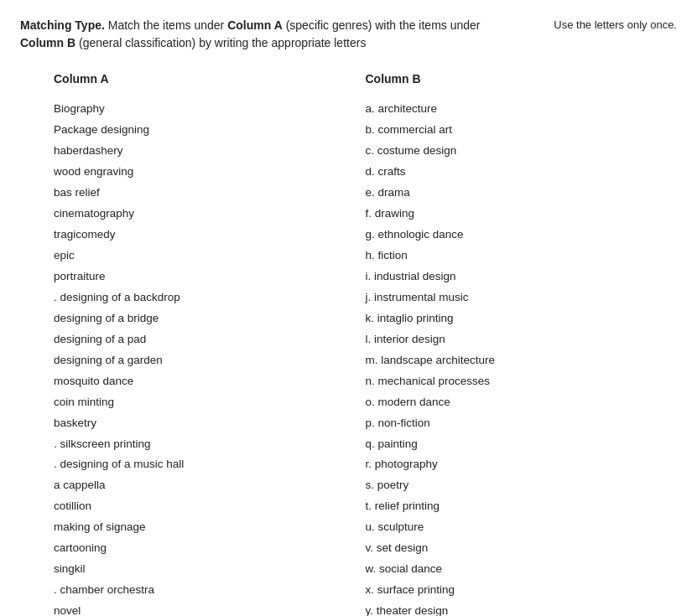  Describe the element at coordinates (185, 590) in the screenshot. I see `col-a-item: . chamber orchestra` at that location.